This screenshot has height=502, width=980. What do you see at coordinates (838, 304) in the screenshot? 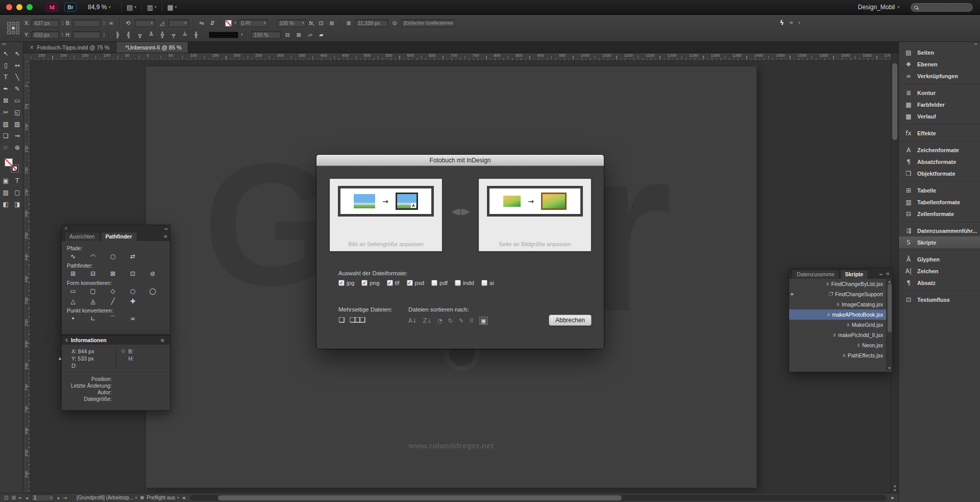
I see `script-item: S ImageCatalog.jsx` at bounding box center [838, 304].